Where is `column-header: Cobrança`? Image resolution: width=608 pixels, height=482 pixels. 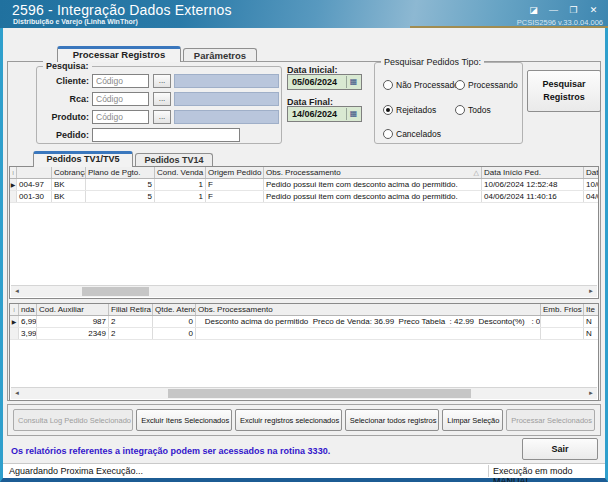
column-header: Cobrança is located at coordinates (69, 172).